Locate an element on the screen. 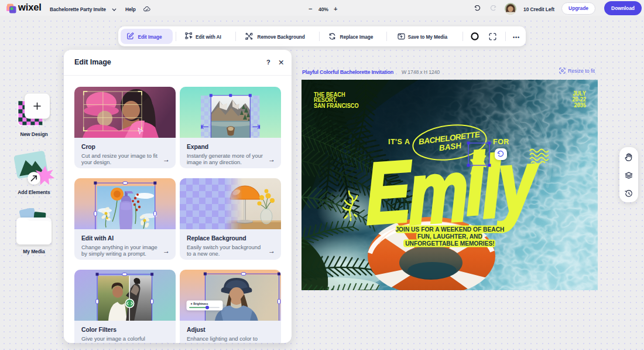 This screenshot has height=350, width=644. svg-text: SAN FRANCISCO is located at coordinates (336, 106).